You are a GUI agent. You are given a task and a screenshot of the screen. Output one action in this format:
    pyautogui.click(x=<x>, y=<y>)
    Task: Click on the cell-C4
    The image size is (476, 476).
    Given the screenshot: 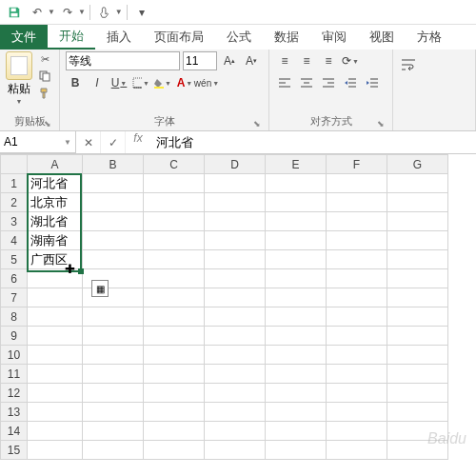 What is the action you would take?
    pyautogui.click(x=174, y=241)
    